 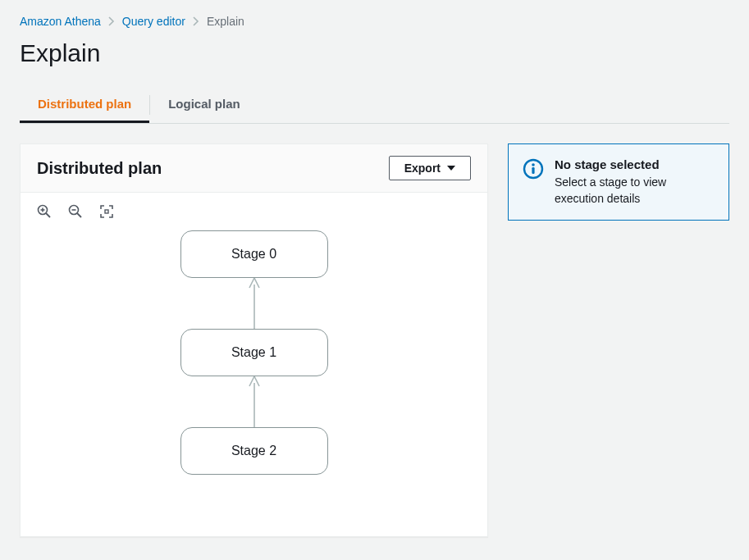 What do you see at coordinates (422, 168) in the screenshot?
I see `export-label: Export` at bounding box center [422, 168].